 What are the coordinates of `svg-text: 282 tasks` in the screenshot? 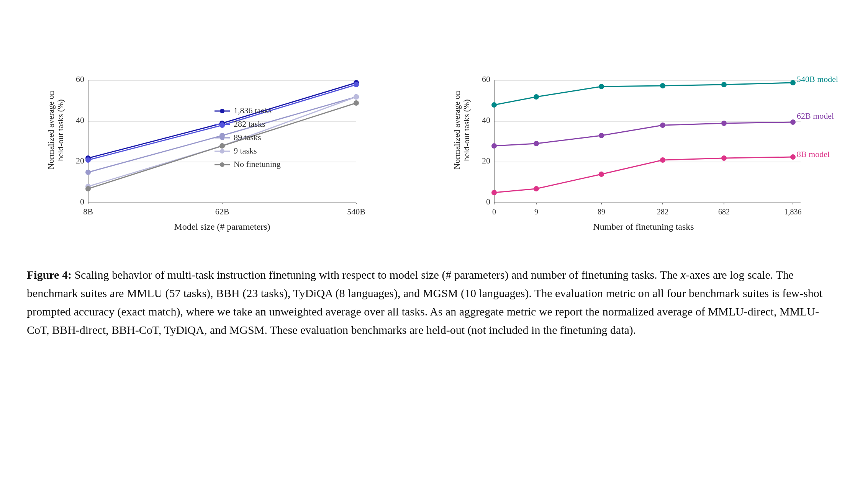 It's located at (250, 124).